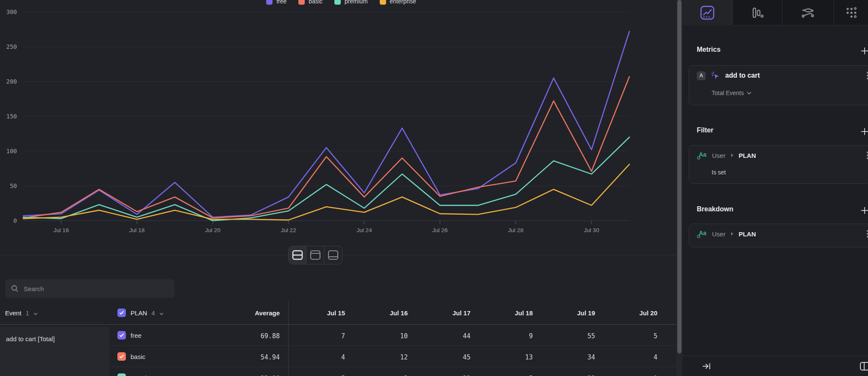 The height and width of the screenshot is (376, 868). Describe the element at coordinates (315, 3) in the screenshot. I see `legend-label: basic` at that location.